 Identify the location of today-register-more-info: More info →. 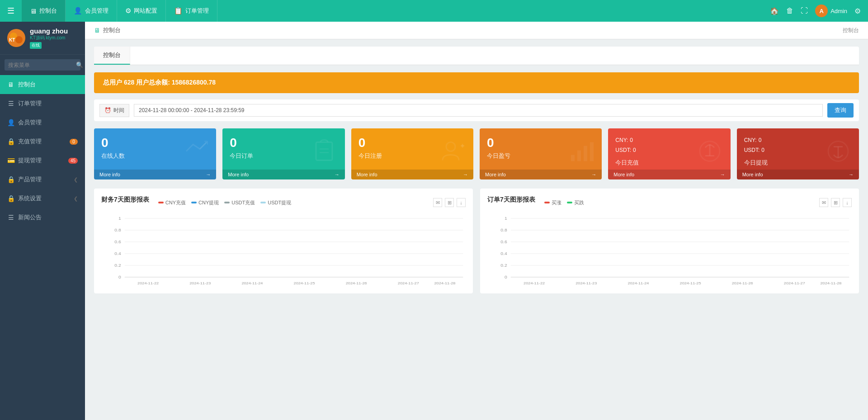
(412, 175).